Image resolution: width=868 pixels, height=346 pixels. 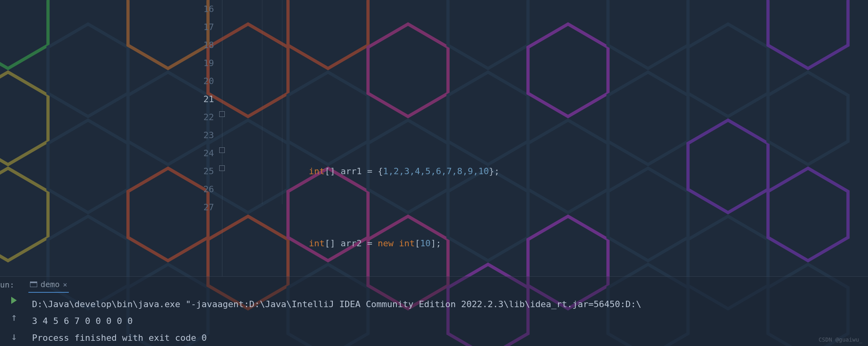 I want to click on fold-column, so click(x=224, y=138).